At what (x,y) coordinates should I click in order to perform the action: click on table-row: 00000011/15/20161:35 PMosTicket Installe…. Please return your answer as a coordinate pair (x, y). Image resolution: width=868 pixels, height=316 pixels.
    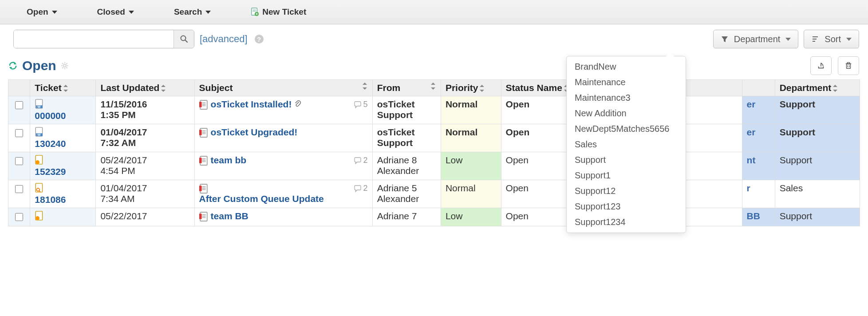
    Looking at the image, I should click on (434, 110).